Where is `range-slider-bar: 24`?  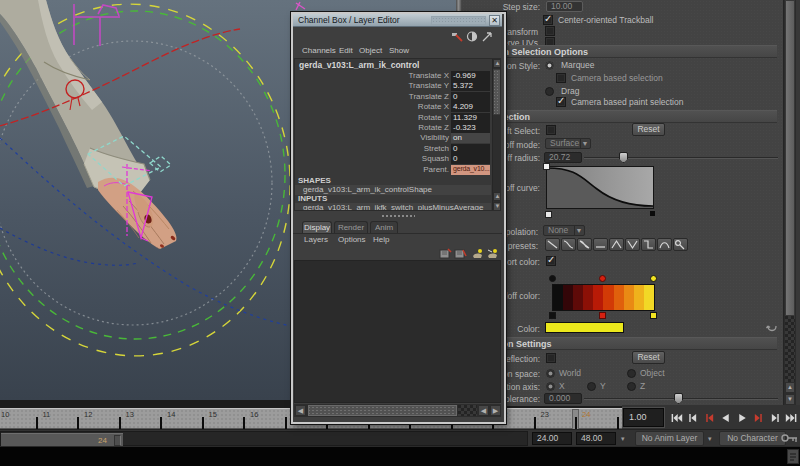 range-slider-bar: 24 is located at coordinates (62, 440).